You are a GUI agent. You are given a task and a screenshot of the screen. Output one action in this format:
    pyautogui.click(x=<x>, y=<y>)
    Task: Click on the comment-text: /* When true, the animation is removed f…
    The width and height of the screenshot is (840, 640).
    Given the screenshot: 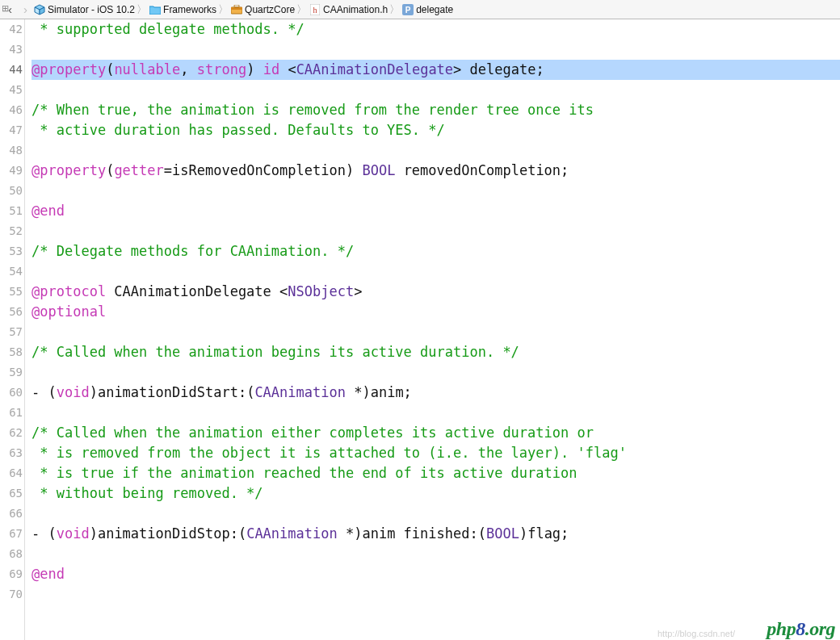 What is the action you would take?
    pyautogui.click(x=313, y=110)
    